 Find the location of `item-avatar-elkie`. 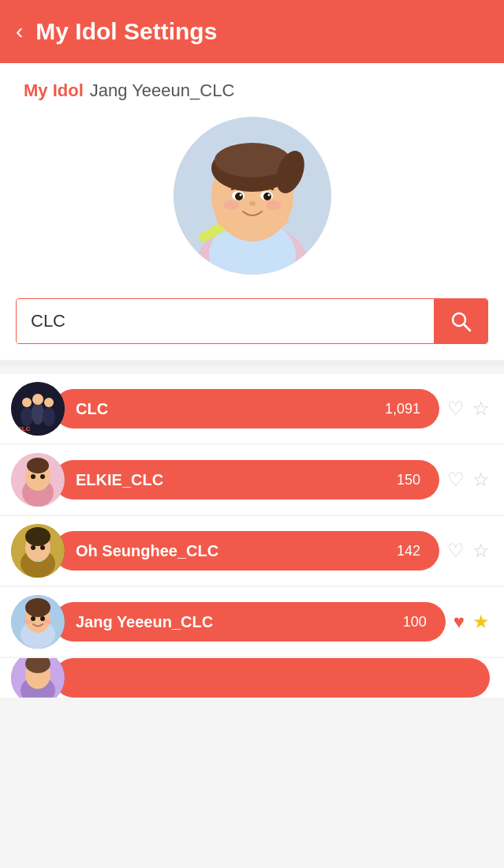

item-avatar-elkie is located at coordinates (38, 480).